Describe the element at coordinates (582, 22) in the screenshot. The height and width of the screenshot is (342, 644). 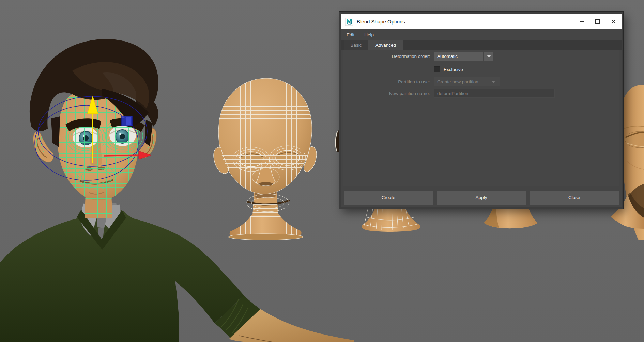
I see `minimize-icon` at that location.